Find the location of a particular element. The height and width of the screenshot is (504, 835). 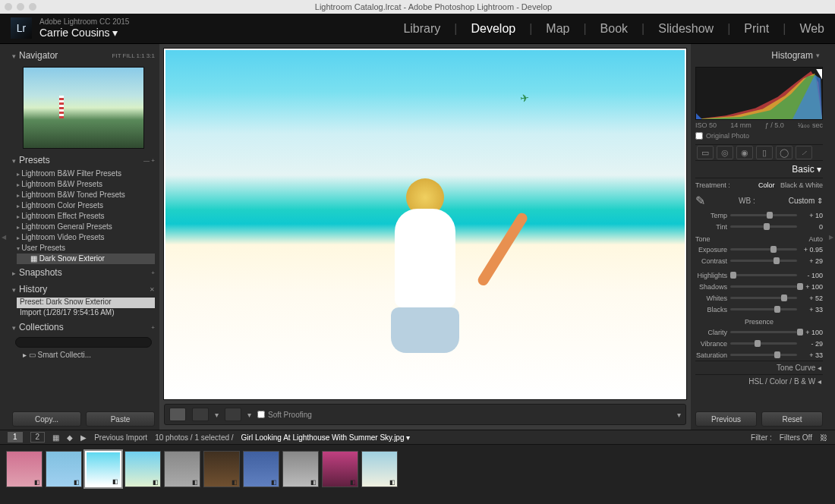

next-photo-icon: ▶ is located at coordinates (84, 437).